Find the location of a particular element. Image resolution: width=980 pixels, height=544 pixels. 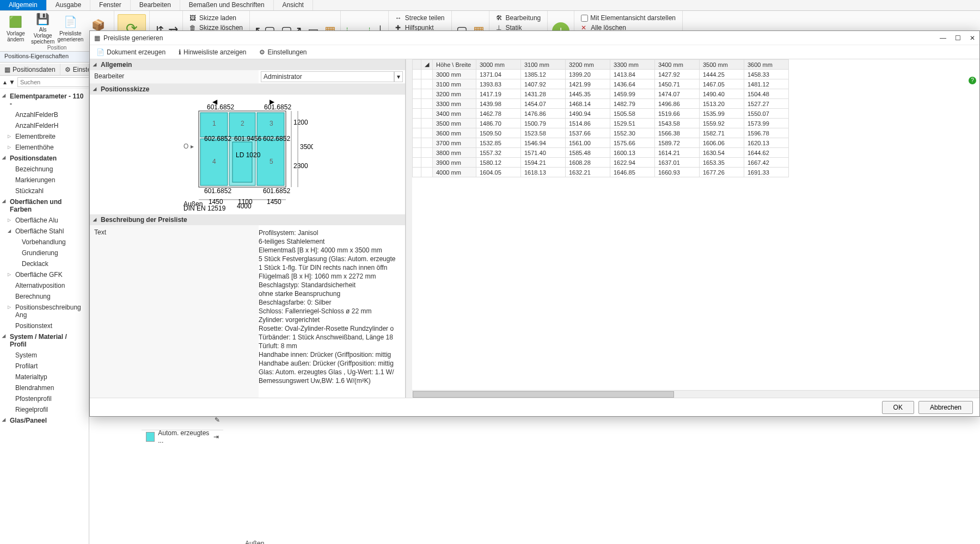

tree-riegelprofil: Riegelprofil is located at coordinates (45, 410).